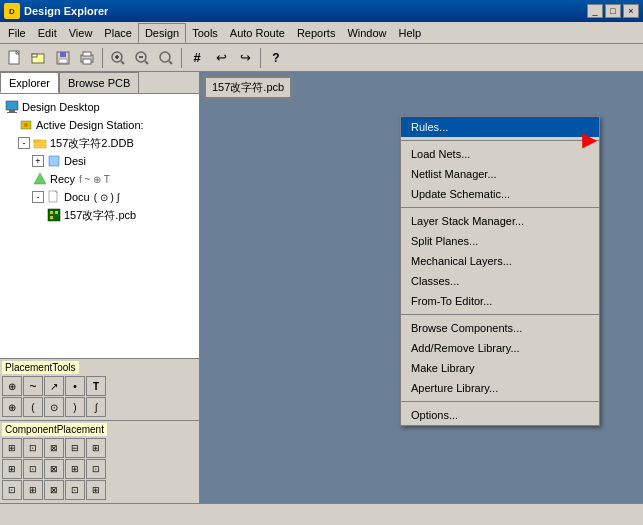  I want to click on menu-item-browsecomponents: Browse Components..., so click(500, 328).